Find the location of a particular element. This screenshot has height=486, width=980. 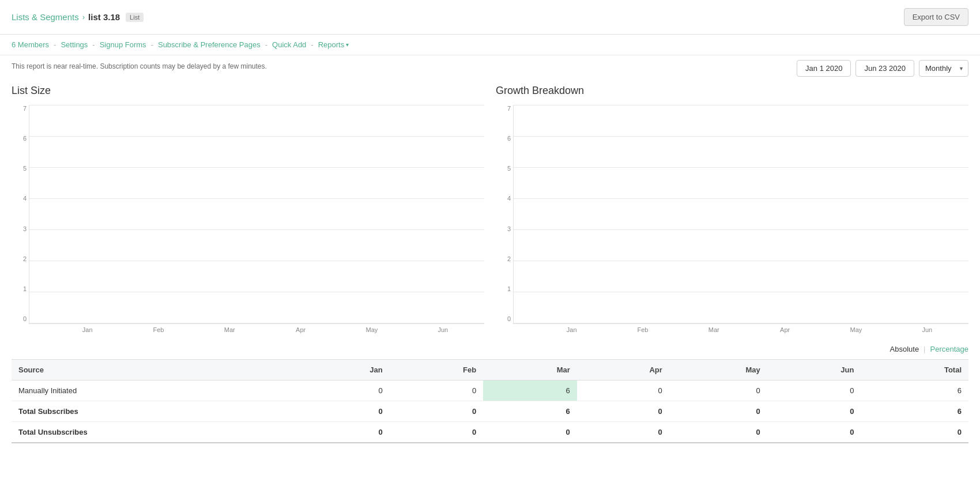

reports-chevron-icon: ▾ is located at coordinates (347, 45).